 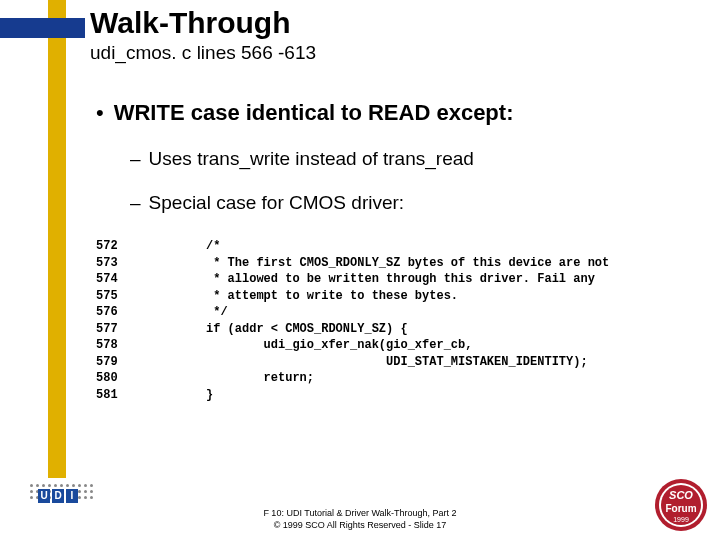 I want to click on vertical-gold-stripe, so click(x=57, y=239).